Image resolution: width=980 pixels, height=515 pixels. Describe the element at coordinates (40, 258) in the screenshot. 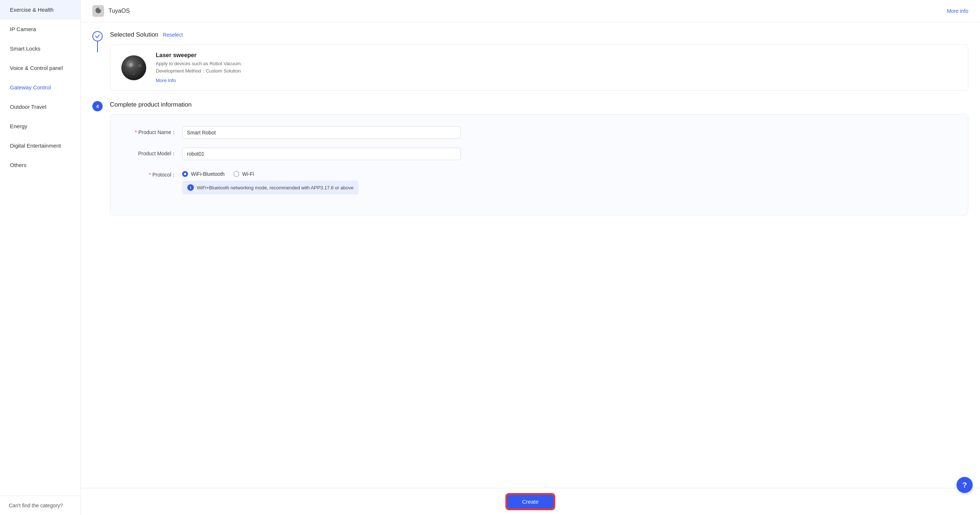

I see `sidebar: Exercise & Health IP Camera Smart Locks …` at that location.